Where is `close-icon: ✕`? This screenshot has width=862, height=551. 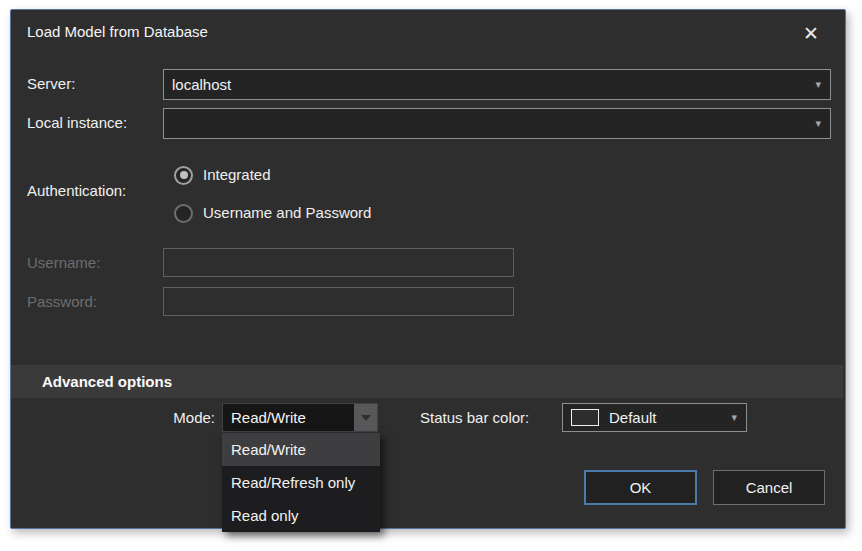 close-icon: ✕ is located at coordinates (811, 34).